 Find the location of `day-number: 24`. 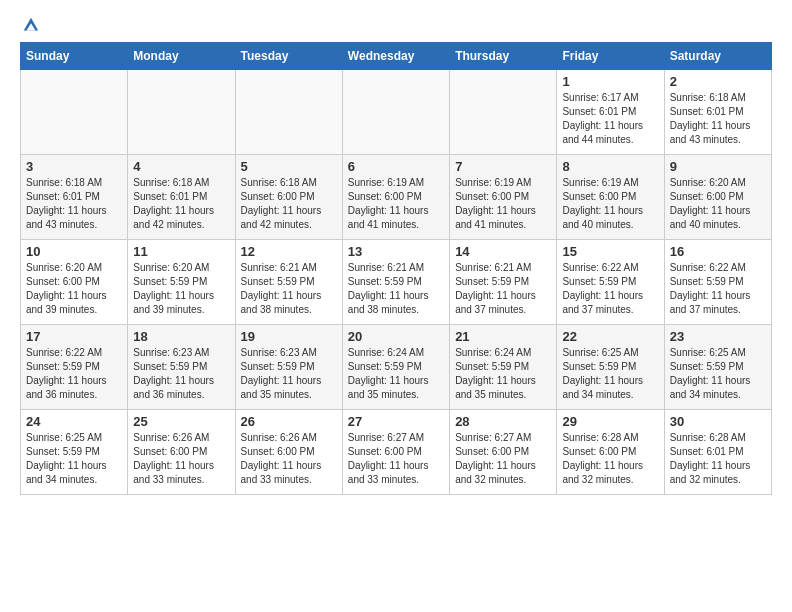

day-number: 24 is located at coordinates (74, 422).